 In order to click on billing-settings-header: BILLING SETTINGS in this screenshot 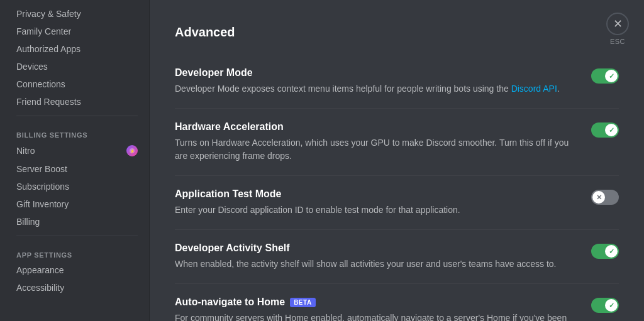, I will do `click(77, 131)`.